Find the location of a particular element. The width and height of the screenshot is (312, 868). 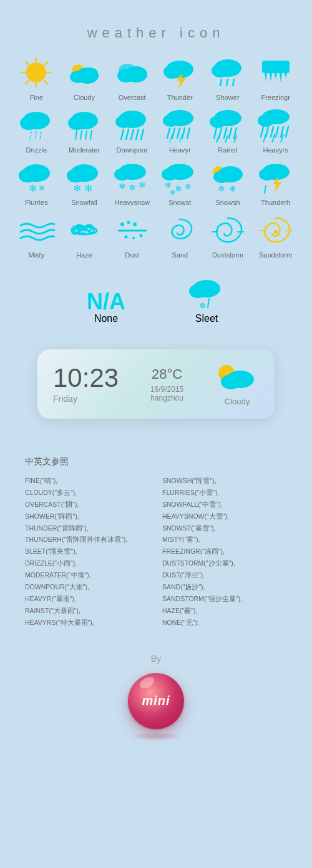

reference-item: FREEZINGR("冻雨"), is located at coordinates (225, 551).